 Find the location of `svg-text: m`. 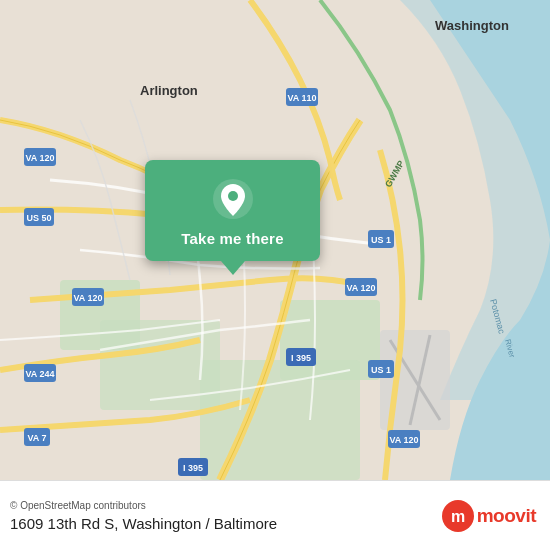

svg-text: m is located at coordinates (458, 516).